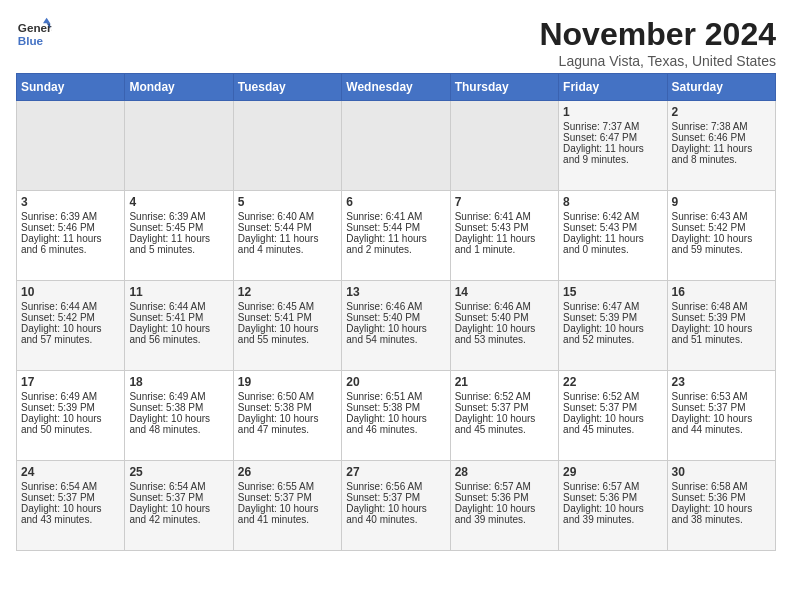 The image size is (792, 612). What do you see at coordinates (504, 88) in the screenshot?
I see `weekday-header: Thursday` at bounding box center [504, 88].